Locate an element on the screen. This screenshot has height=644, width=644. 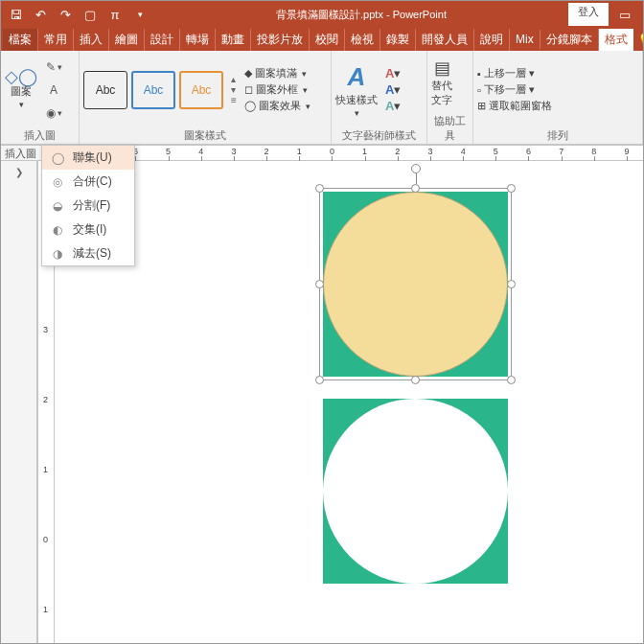
rotate-handle is located at coordinates (416, 169).